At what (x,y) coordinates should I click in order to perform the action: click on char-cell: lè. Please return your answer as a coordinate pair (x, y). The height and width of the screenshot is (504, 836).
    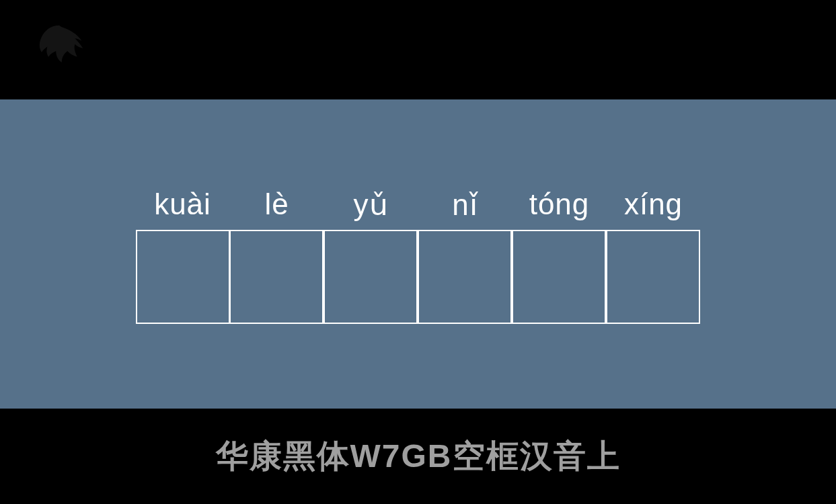
    Looking at the image, I should click on (277, 254).